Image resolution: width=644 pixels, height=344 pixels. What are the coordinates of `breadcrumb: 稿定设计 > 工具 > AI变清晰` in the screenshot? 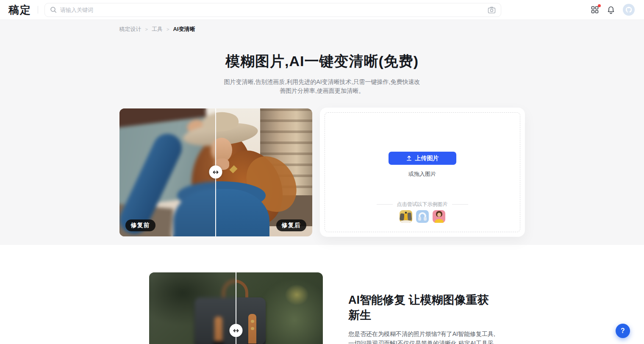 It's located at (322, 26).